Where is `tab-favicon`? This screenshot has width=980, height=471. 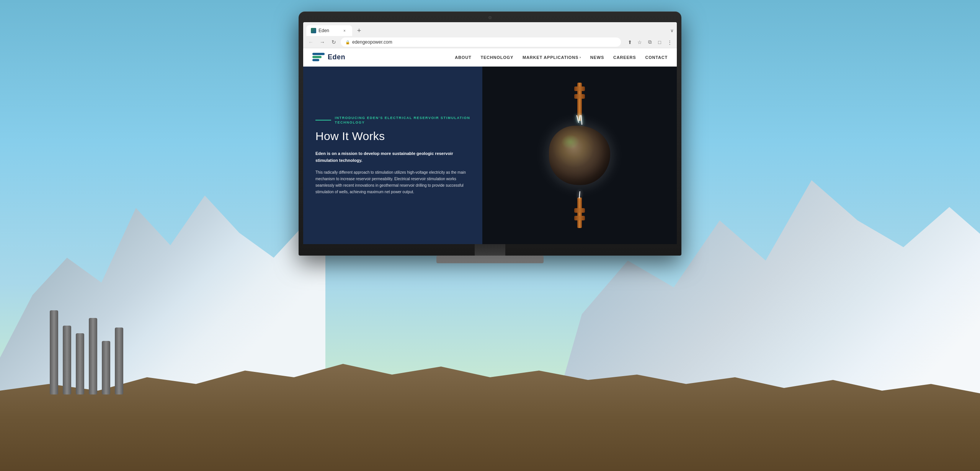 tab-favicon is located at coordinates (314, 31).